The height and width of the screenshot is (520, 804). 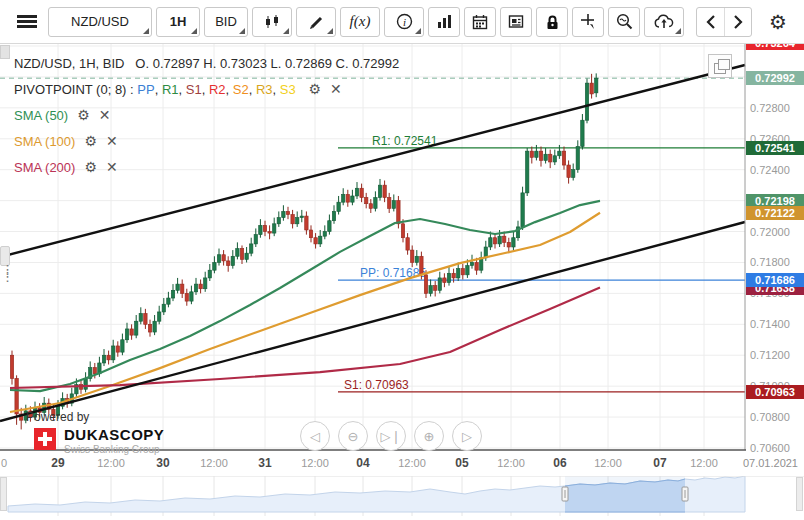 What do you see at coordinates (360, 22) in the screenshot?
I see `fx-icon: f(x)` at bounding box center [360, 22].